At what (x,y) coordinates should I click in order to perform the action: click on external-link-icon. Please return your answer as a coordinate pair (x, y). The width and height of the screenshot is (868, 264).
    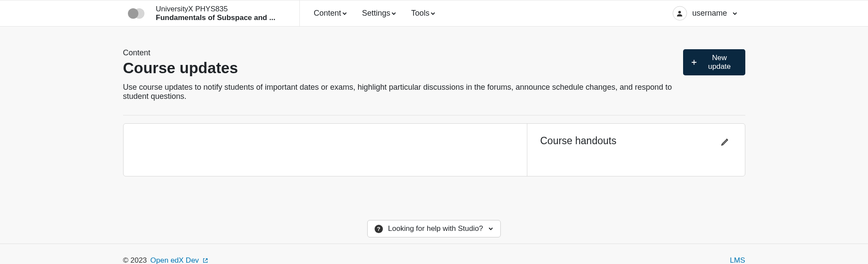
    Looking at the image, I should click on (205, 261).